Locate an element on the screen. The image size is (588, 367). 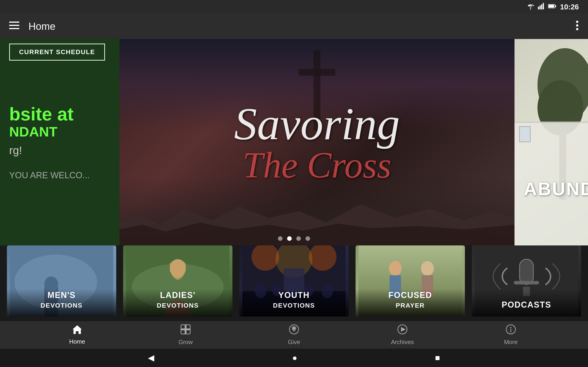
battery-icon is located at coordinates (552, 7).